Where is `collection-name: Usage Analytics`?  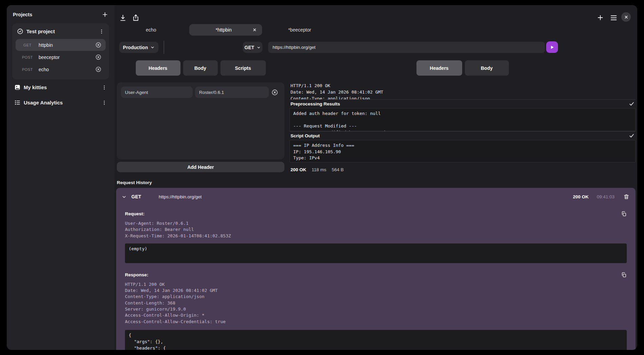 collection-name: Usage Analytics is located at coordinates (61, 102).